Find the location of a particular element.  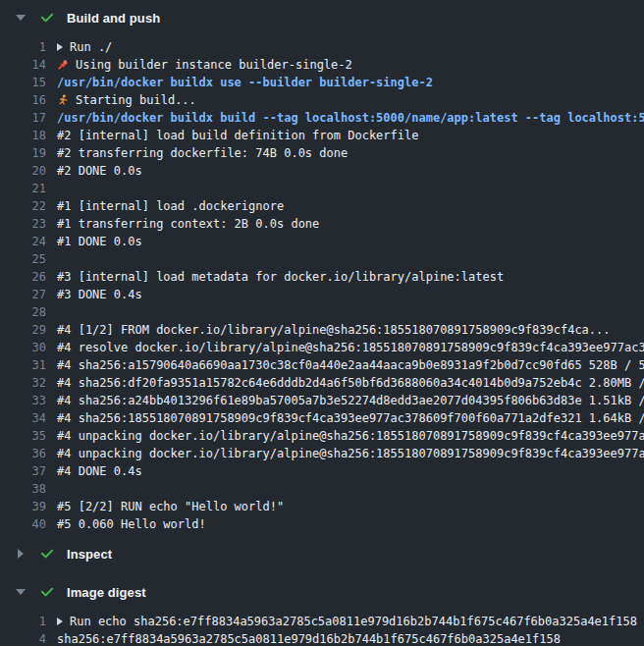

log-line: 32 #4 sha256:df20fa9351a15782c64e6dddb2d… is located at coordinates (322, 383).